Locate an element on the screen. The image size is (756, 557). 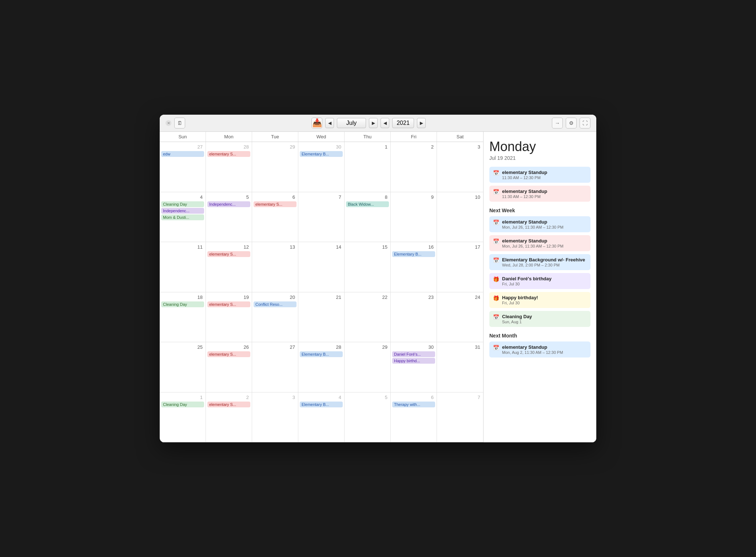
calendar-cell: 31 is located at coordinates (460, 367).